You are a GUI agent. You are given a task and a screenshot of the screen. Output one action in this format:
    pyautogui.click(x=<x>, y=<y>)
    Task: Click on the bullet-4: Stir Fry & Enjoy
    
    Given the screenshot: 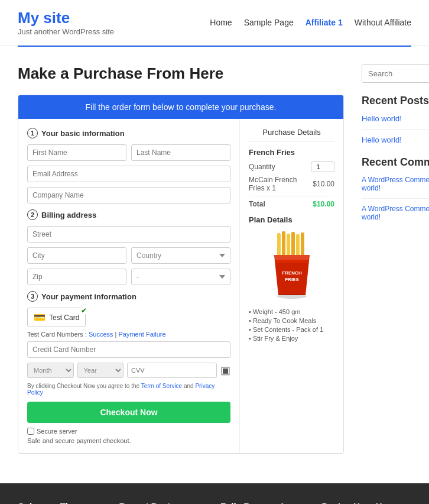 What is the action you would take?
    pyautogui.click(x=292, y=338)
    